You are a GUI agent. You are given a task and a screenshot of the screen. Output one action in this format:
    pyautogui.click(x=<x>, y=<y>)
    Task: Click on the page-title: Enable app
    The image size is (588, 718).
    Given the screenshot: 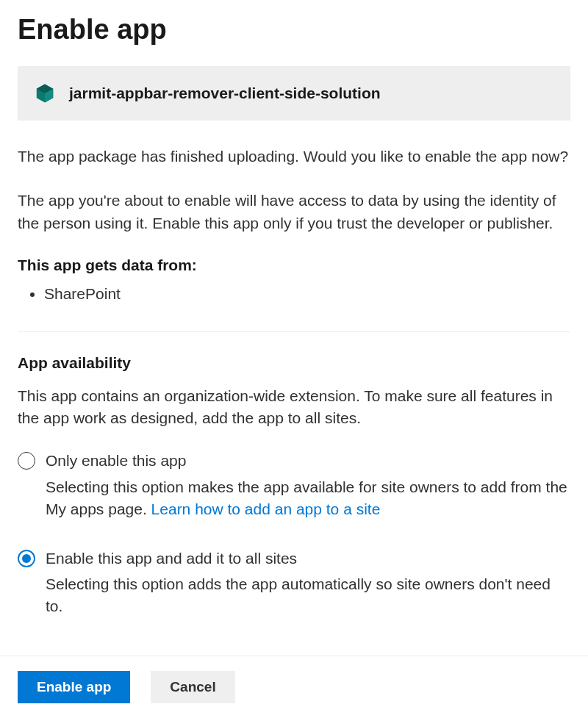 What is the action you would take?
    pyautogui.click(x=294, y=30)
    